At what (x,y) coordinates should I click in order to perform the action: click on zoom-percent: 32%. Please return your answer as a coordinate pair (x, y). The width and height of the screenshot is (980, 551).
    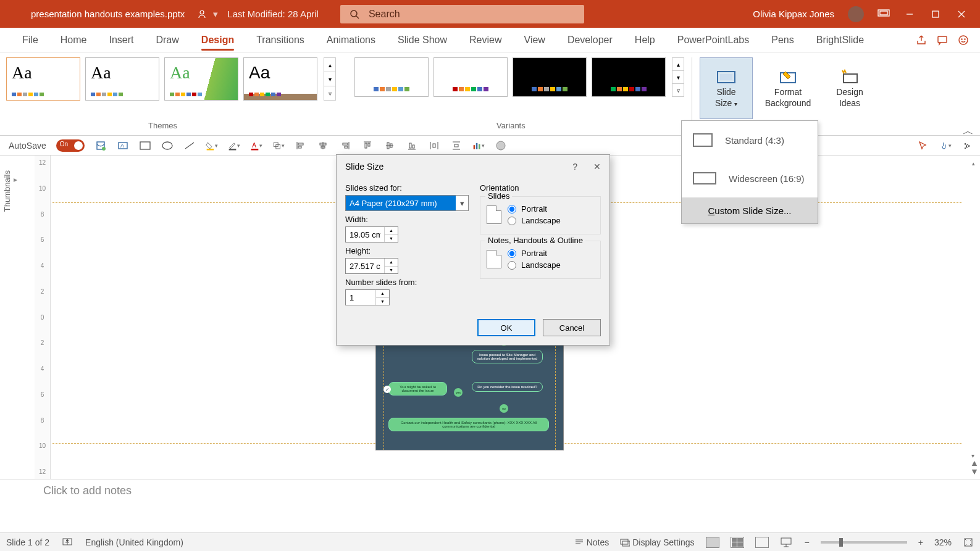
    Looking at the image, I should click on (943, 542).